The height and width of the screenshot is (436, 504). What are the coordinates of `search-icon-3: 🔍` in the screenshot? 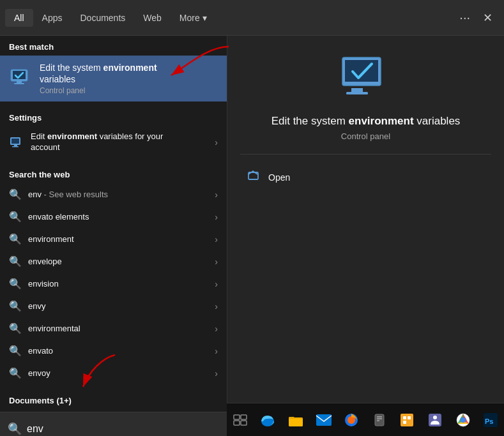 It's located at (15, 262).